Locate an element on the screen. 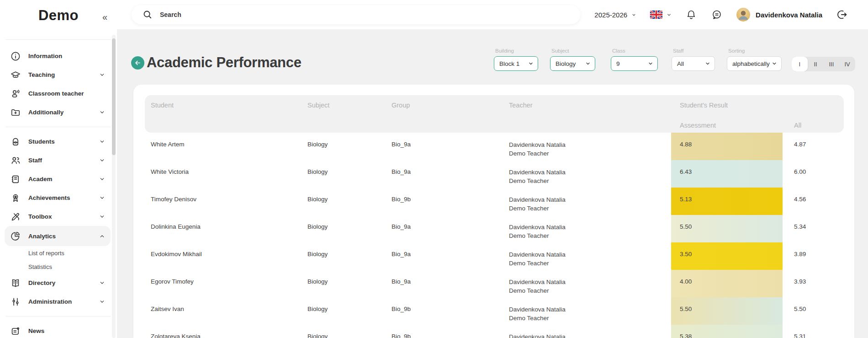 This screenshot has width=868, height=338. chat-icon is located at coordinates (717, 15).